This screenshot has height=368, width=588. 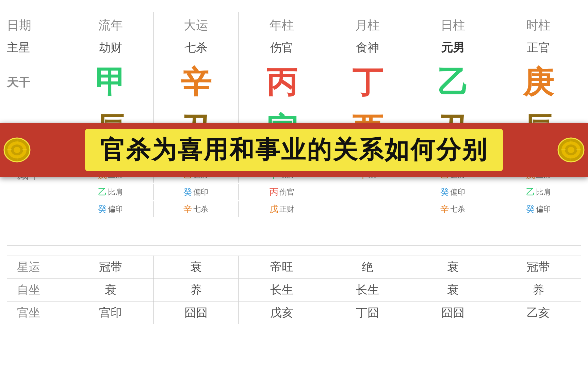 I want to click on header-row: 日期 流年 大运 年柱 月柱 日柱 时柱, so click(x=294, y=22).